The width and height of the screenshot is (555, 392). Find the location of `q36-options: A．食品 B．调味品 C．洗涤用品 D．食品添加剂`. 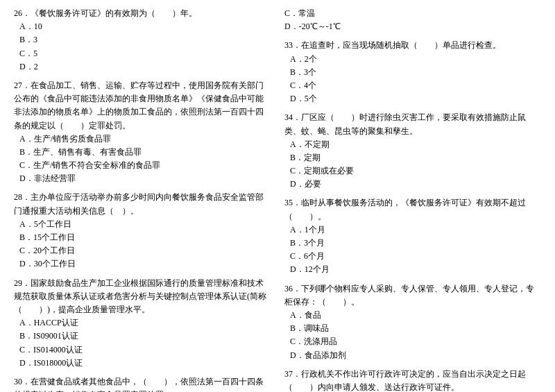

q36-options: A．食品 B．调味品 C．洗涤用品 D．食品添加剂 is located at coordinates (416, 336).